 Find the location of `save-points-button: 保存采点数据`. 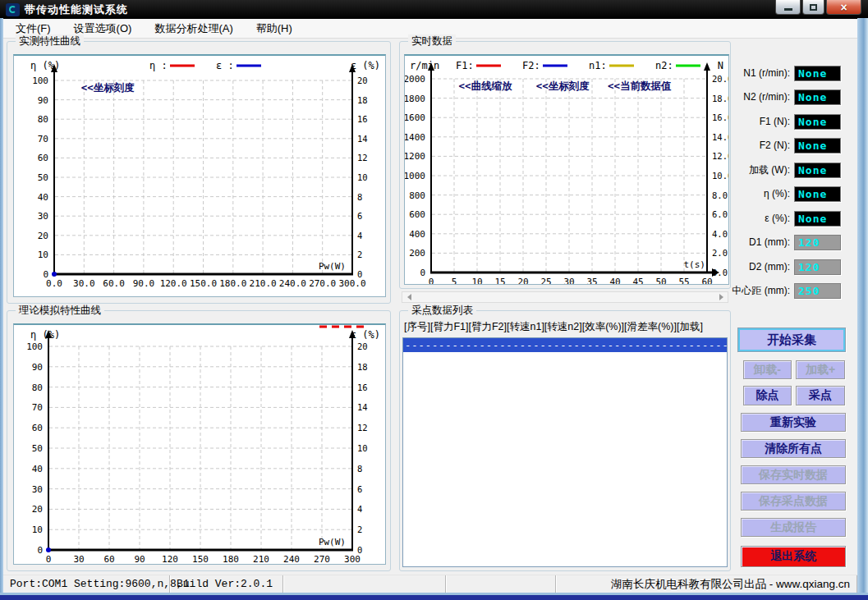

save-points-button: 保存采点数据 is located at coordinates (793, 501).